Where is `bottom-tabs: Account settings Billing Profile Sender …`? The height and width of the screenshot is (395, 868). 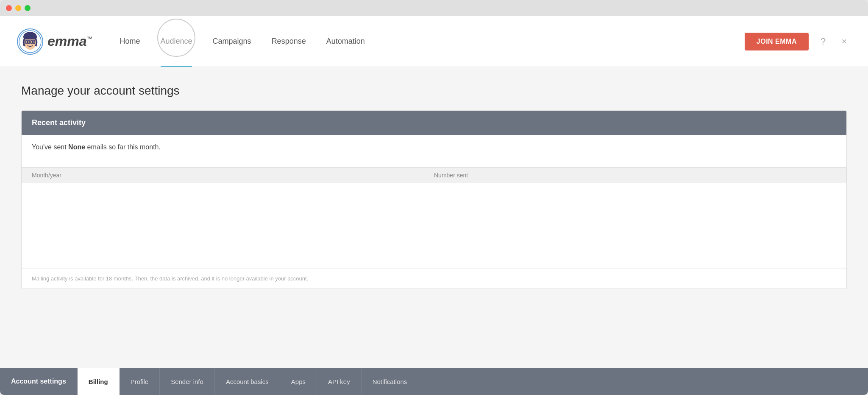 bottom-tabs: Account settings Billing Profile Sender … is located at coordinates (434, 381).